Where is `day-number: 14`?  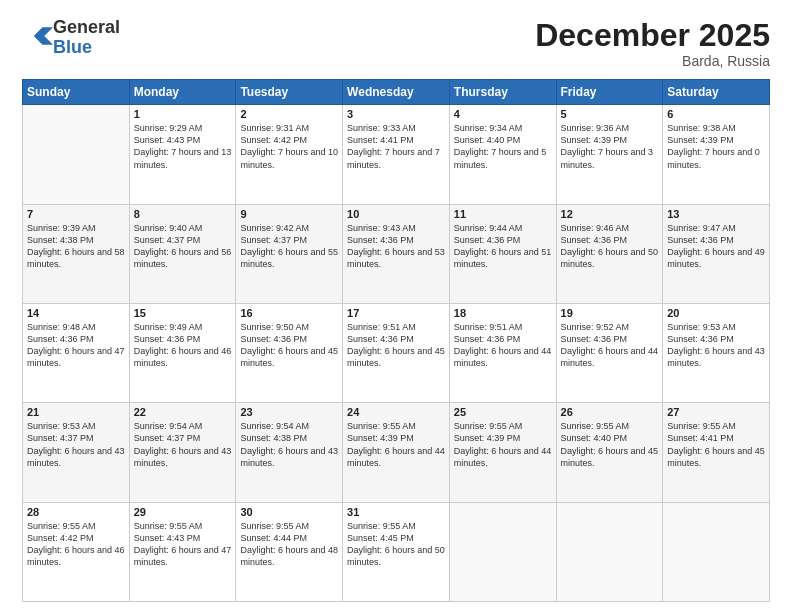
day-number: 14 is located at coordinates (76, 313).